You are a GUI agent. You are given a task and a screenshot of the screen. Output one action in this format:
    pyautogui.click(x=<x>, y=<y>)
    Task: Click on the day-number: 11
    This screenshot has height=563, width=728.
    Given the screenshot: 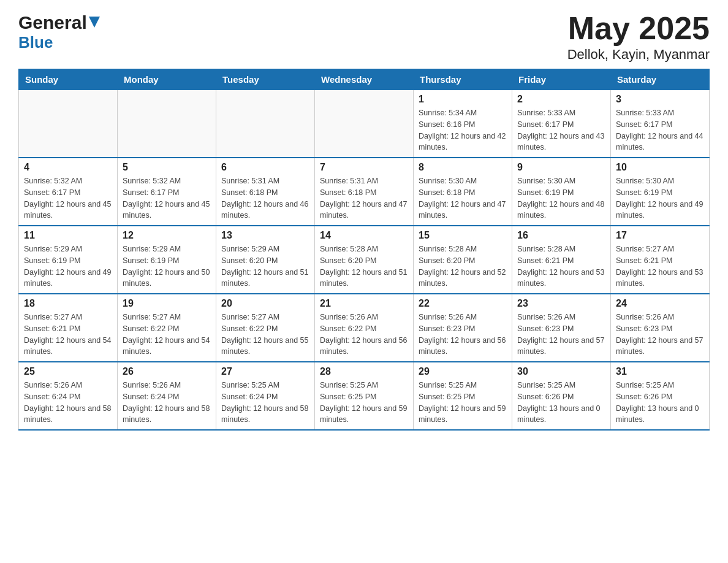 What is the action you would take?
    pyautogui.click(x=68, y=236)
    